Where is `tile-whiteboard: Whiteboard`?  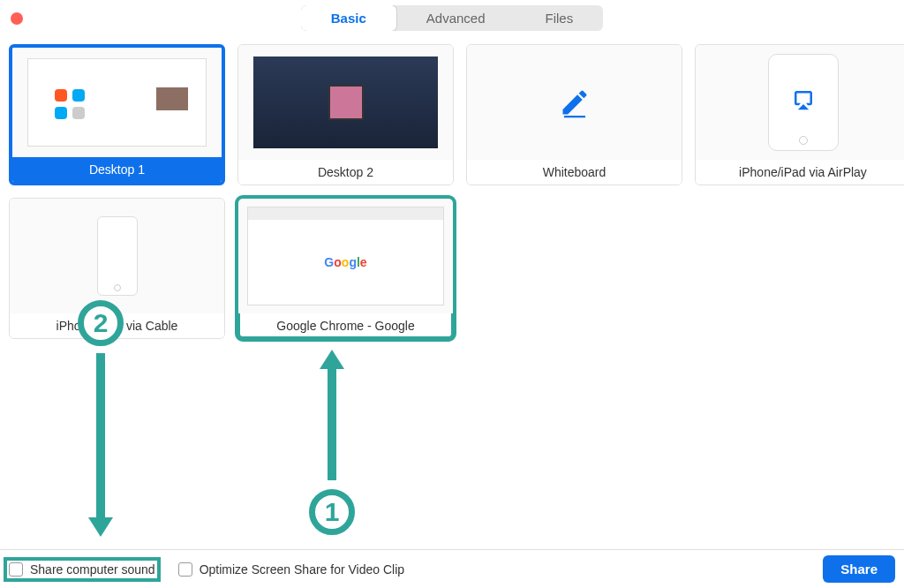 tile-whiteboard: Whiteboard is located at coordinates (574, 115).